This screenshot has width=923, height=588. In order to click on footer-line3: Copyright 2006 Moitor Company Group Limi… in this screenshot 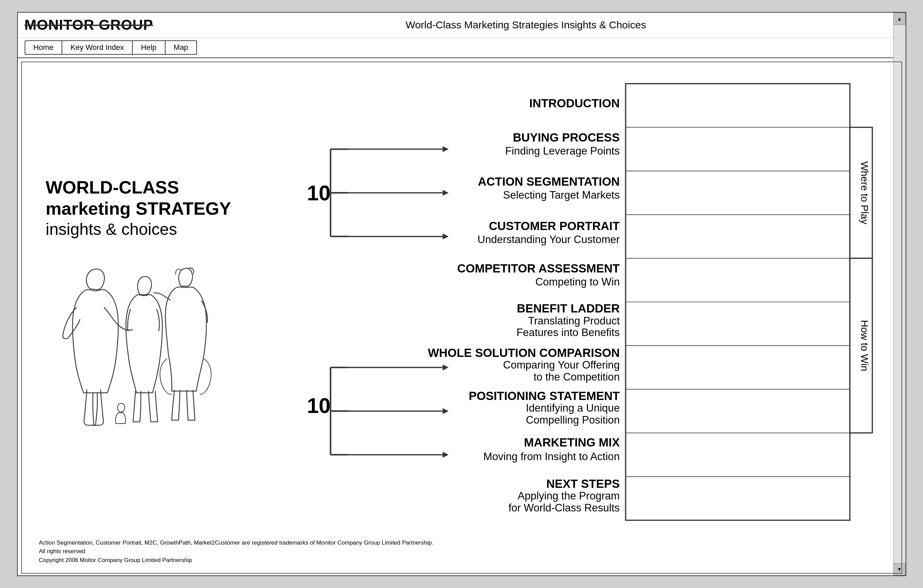, I will do `click(462, 560)`.